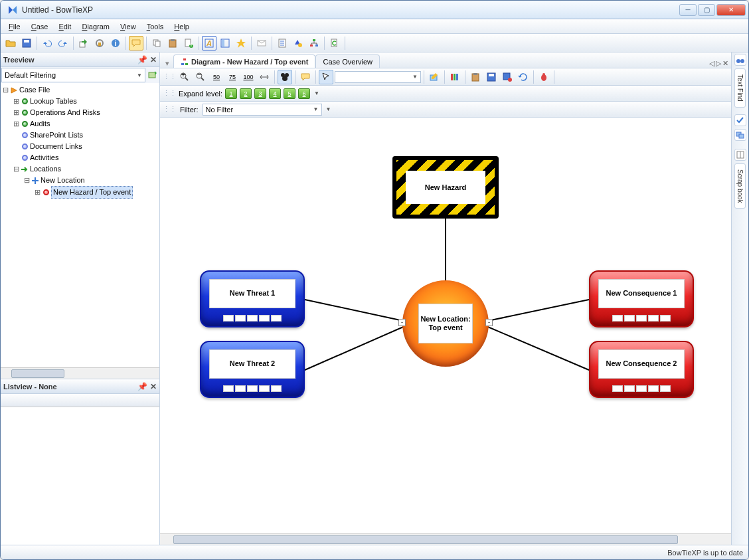 The height and width of the screenshot is (560, 749). I want to click on save2-icon, so click(491, 77).